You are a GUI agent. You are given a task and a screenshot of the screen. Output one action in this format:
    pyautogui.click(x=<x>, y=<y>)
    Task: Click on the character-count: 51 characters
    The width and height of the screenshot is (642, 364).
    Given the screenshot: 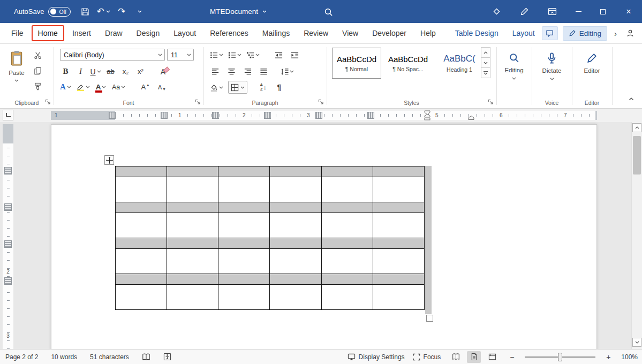 What is the action you would take?
    pyautogui.click(x=109, y=357)
    